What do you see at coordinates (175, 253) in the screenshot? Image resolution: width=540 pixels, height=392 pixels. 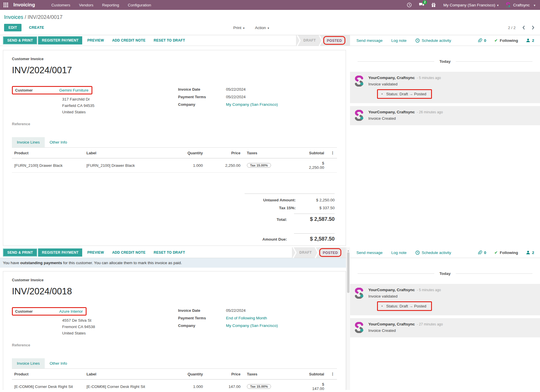 I see `statusbar-band: SEND & PRINT REGISTER PAYMENT PREVIEW AD…` at bounding box center [175, 253].